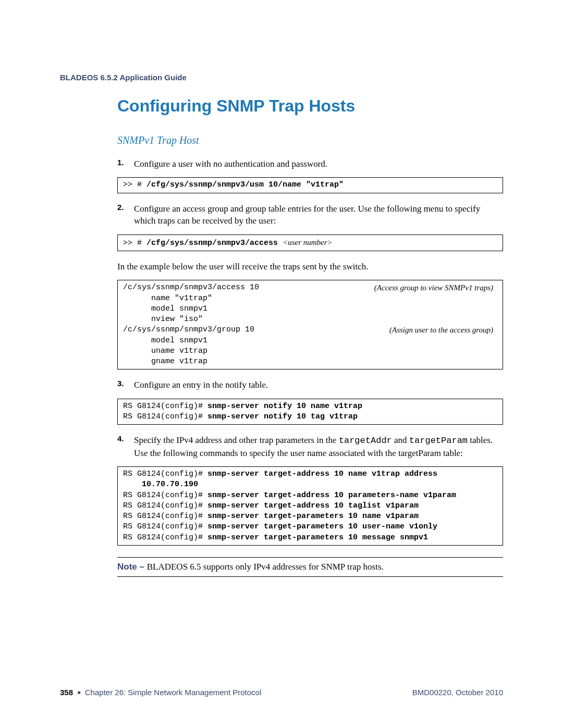 The height and width of the screenshot is (728, 563). What do you see at coordinates (310, 325) in the screenshot?
I see `code-block-example: /c/sys/ssnmp/snmpv3/access 10(Access gro…` at bounding box center [310, 325].